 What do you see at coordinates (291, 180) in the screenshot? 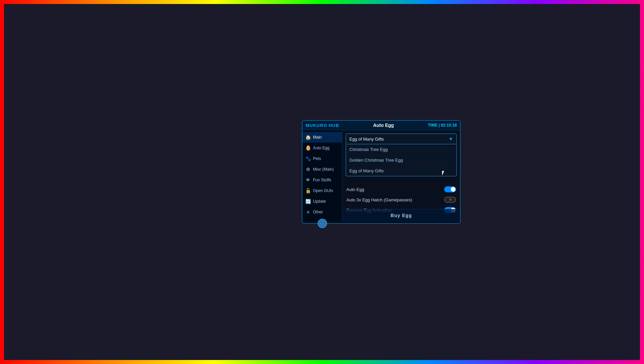
I see `sidebar-avatar: 👤` at bounding box center [291, 180].